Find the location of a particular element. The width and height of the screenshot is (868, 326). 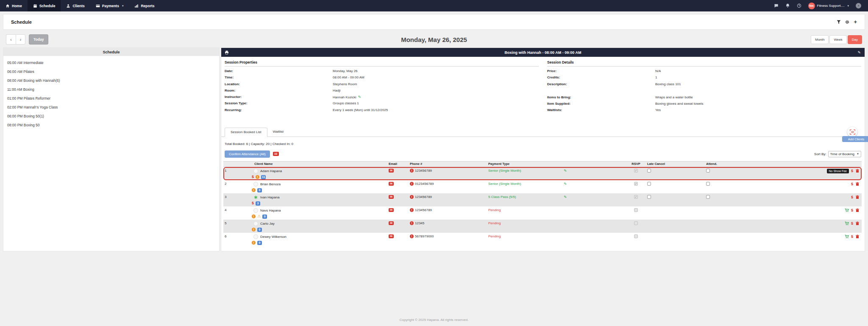

calendar-toolbar: ‹ › Today Monday, May 26, 2025 Month Wee… is located at coordinates (434, 39).